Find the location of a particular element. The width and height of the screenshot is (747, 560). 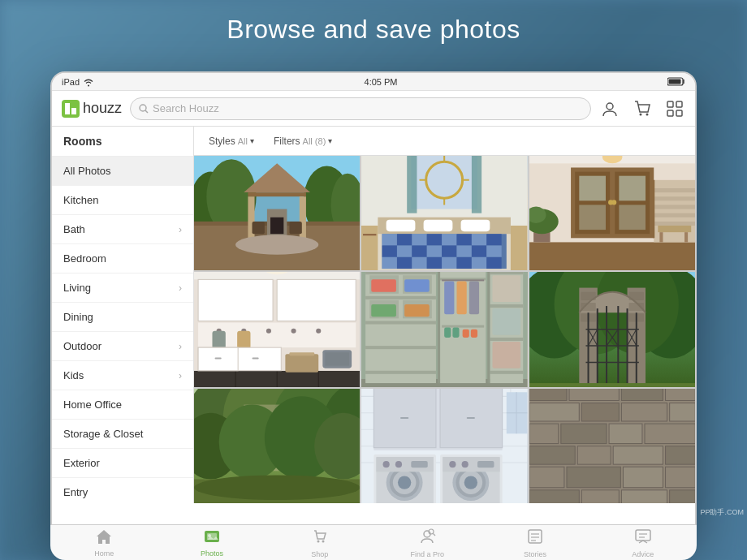

grid-view-button is located at coordinates (675, 109).